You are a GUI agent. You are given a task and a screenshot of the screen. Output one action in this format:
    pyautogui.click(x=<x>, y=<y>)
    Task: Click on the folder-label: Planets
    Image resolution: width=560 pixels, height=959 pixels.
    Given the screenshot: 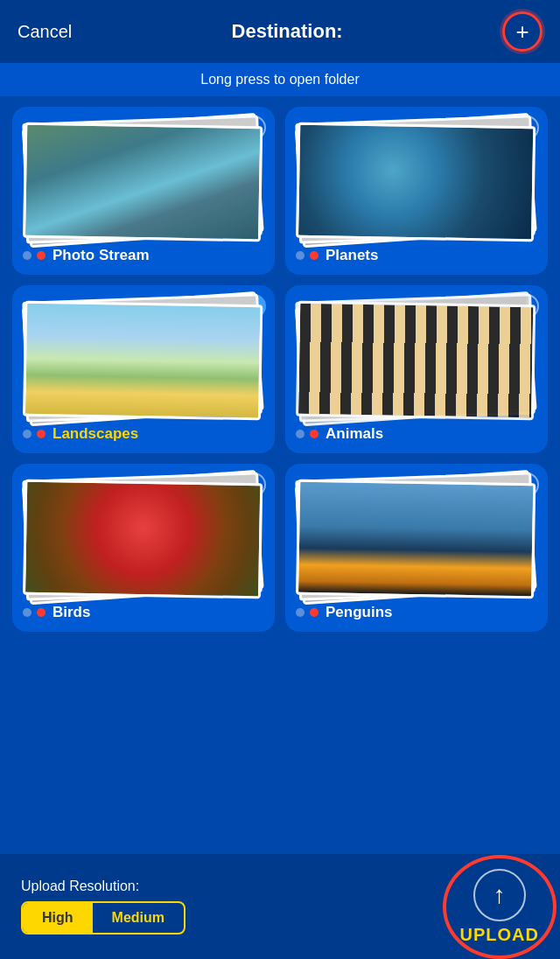 What is the action you would take?
    pyautogui.click(x=352, y=256)
    